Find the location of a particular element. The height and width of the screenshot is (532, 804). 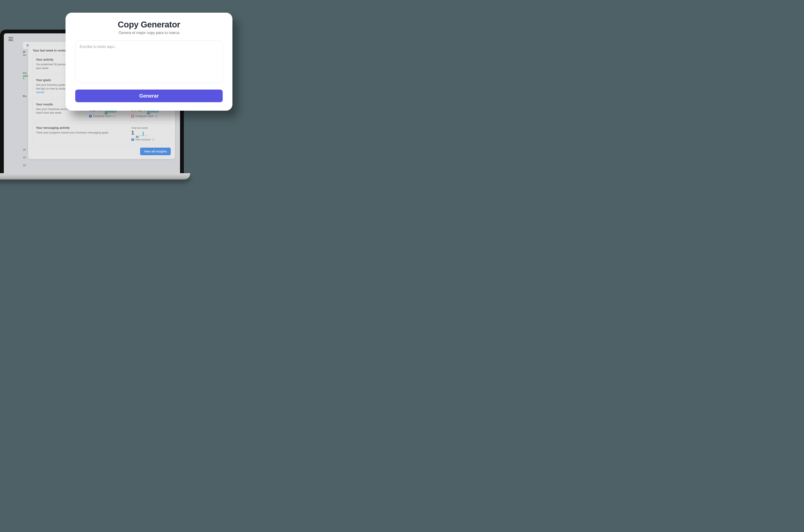

reach-label: Facebook reach is located at coordinates (102, 116).